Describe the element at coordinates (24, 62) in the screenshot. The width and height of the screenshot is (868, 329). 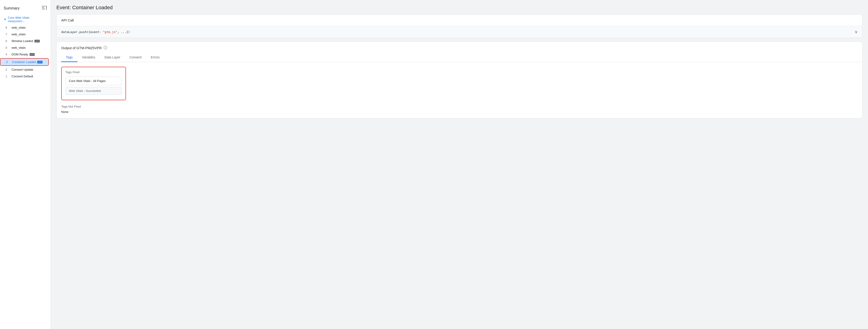
I see `sidebar-item-3: 3 Container Loaded </>` at that location.